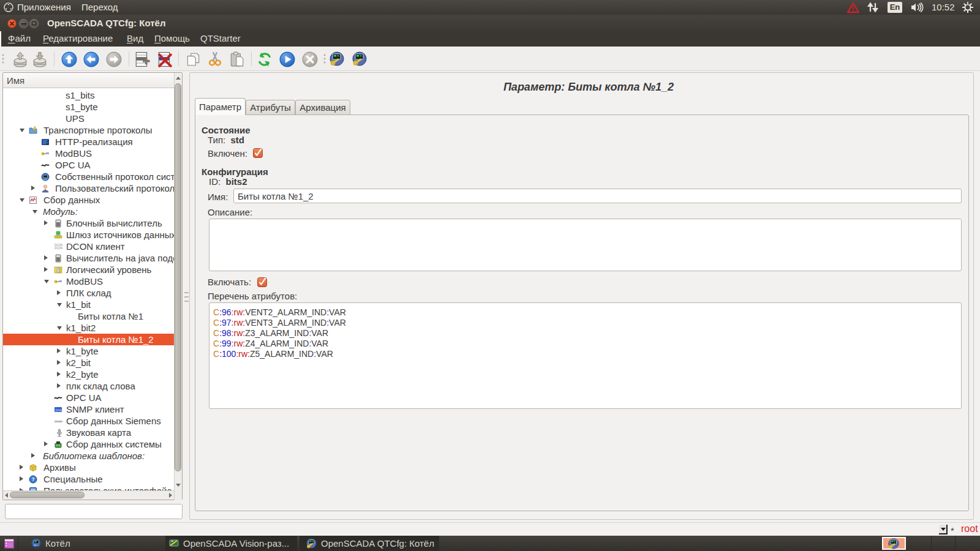  Describe the element at coordinates (59, 410) in the screenshot. I see `svg-text: SNMP` at that location.